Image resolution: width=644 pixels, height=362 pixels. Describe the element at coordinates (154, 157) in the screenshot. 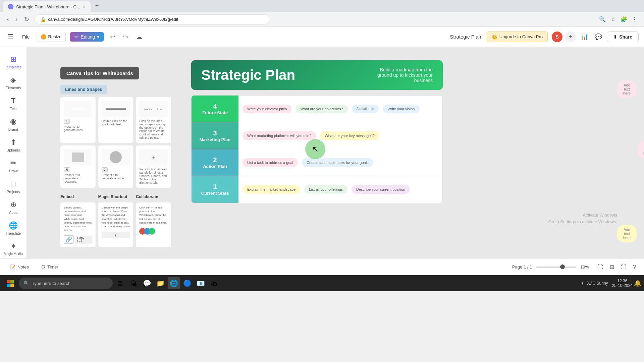

I see `tip-demo-elements: ⊞` at that location.